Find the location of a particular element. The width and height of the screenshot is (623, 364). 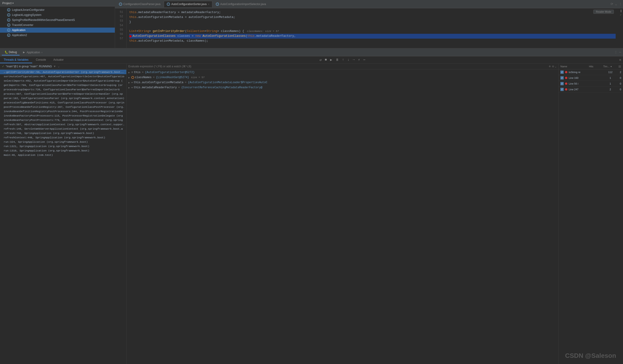

stack-arrow: ↵ is located at coordinates (4, 72).